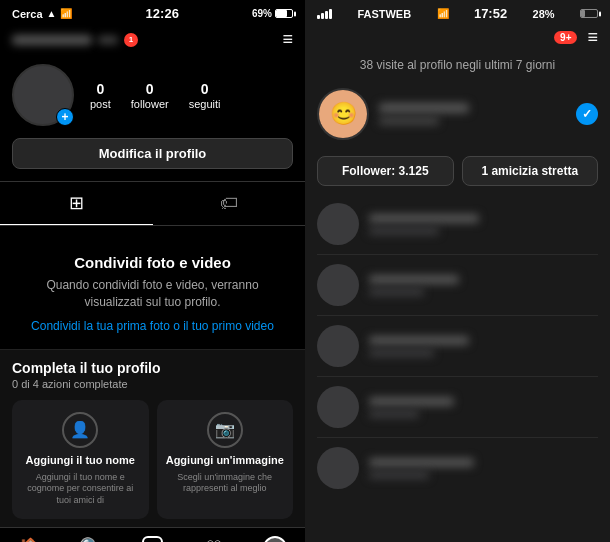  Describe the element at coordinates (152, 294) in the screenshot. I see `share-desc: Quando condividi foto e video, verranno …` at that location.